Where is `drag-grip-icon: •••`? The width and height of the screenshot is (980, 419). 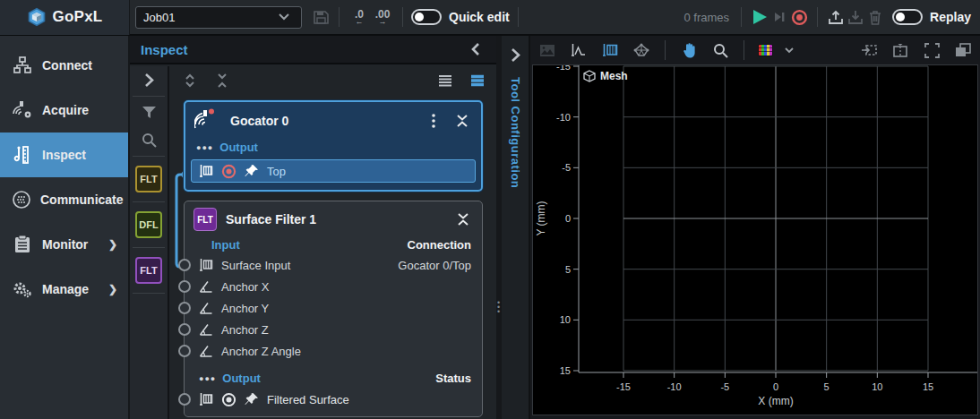 drag-grip-icon: ••• is located at coordinates (498, 308).